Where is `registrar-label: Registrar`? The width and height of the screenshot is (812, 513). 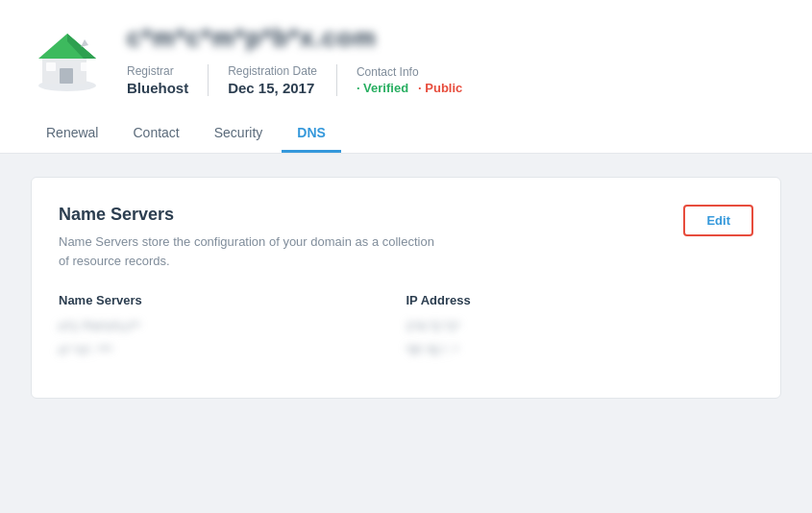
registrar-label: Registrar is located at coordinates (158, 71).